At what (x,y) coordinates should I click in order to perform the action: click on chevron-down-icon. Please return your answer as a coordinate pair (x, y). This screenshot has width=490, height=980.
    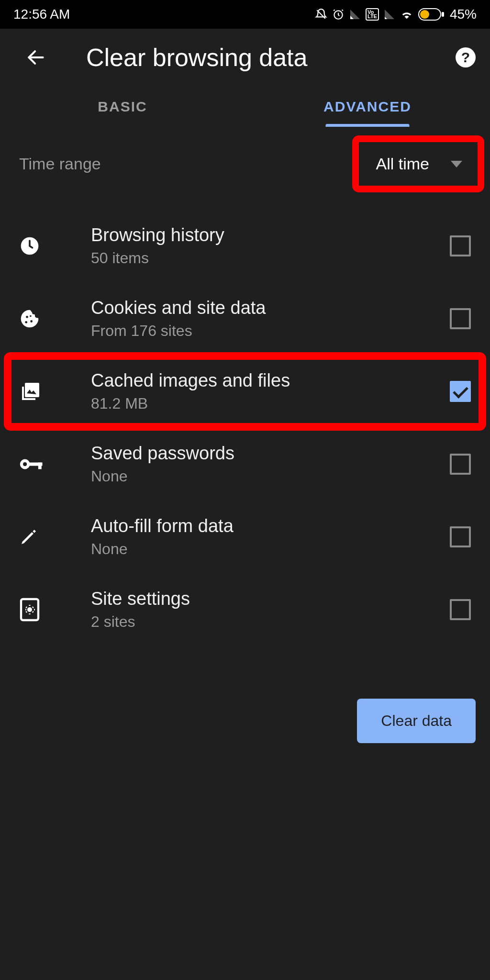
    Looking at the image, I should click on (457, 164).